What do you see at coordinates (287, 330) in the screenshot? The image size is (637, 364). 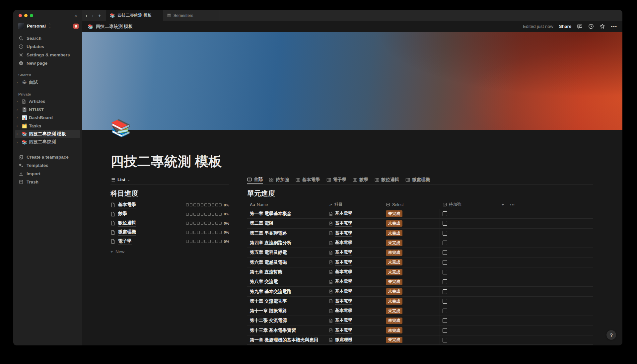 I see `cell-name: 第十三章 基本電學實習` at bounding box center [287, 330].